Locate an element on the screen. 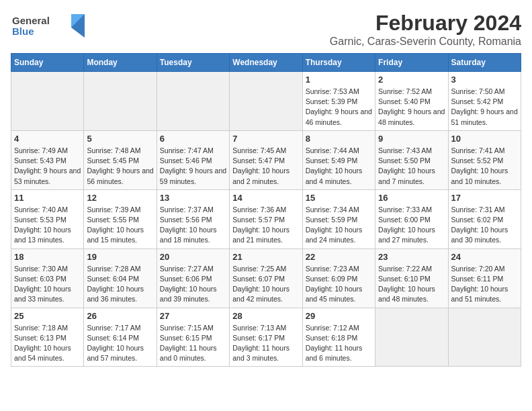  logo: General Blue is located at coordinates (48, 27).